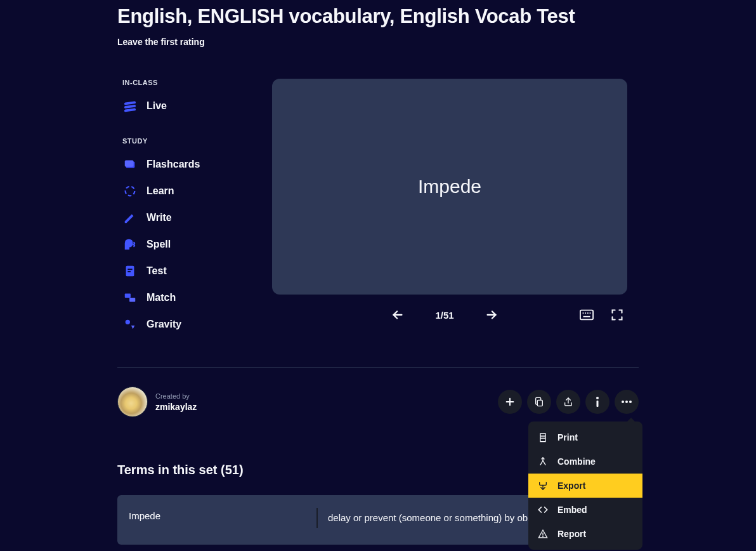  Describe the element at coordinates (130, 324) in the screenshot. I see `gravity-icon` at that location.